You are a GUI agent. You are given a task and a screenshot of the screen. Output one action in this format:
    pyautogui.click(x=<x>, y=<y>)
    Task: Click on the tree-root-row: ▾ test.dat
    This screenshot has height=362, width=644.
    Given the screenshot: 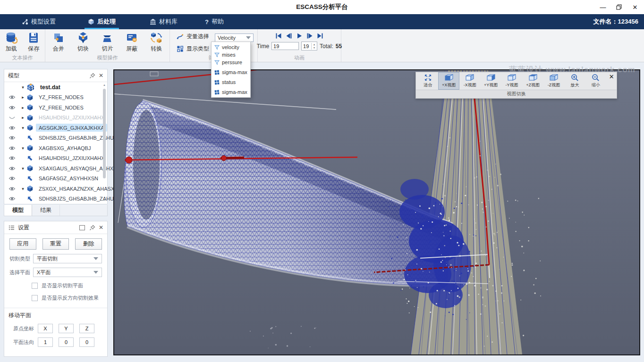 What is the action you would take?
    pyautogui.click(x=56, y=87)
    